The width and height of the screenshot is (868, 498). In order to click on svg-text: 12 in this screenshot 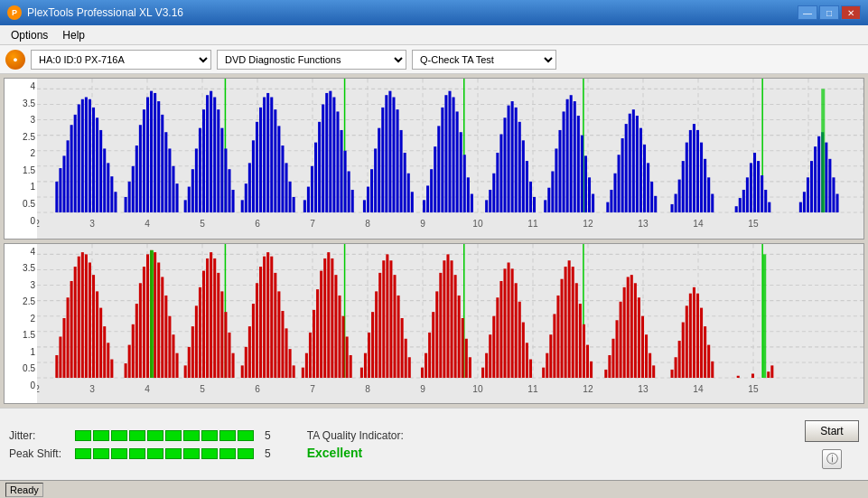, I will do `click(587, 222)`.